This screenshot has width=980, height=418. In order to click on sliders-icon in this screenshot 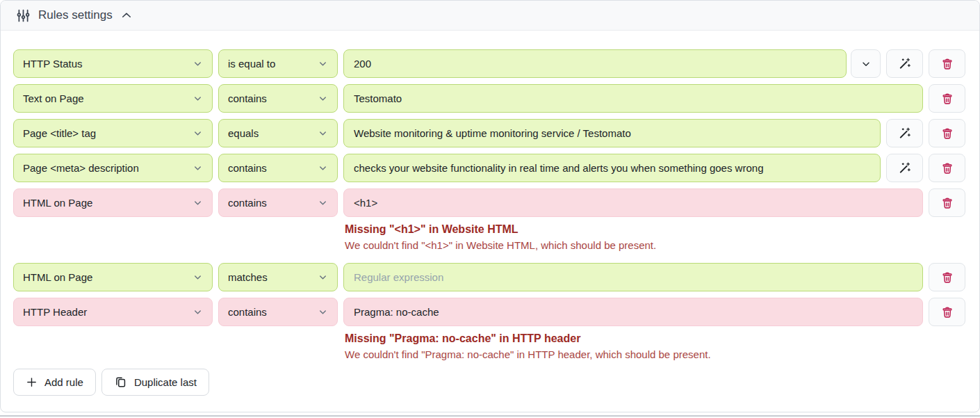, I will do `click(24, 15)`.